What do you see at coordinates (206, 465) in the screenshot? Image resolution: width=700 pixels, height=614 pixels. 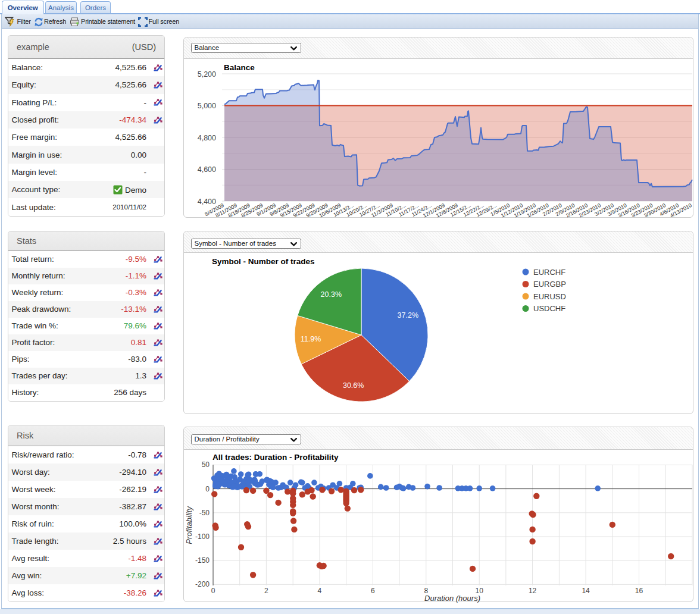 I see `svg-text: 50` at bounding box center [206, 465].